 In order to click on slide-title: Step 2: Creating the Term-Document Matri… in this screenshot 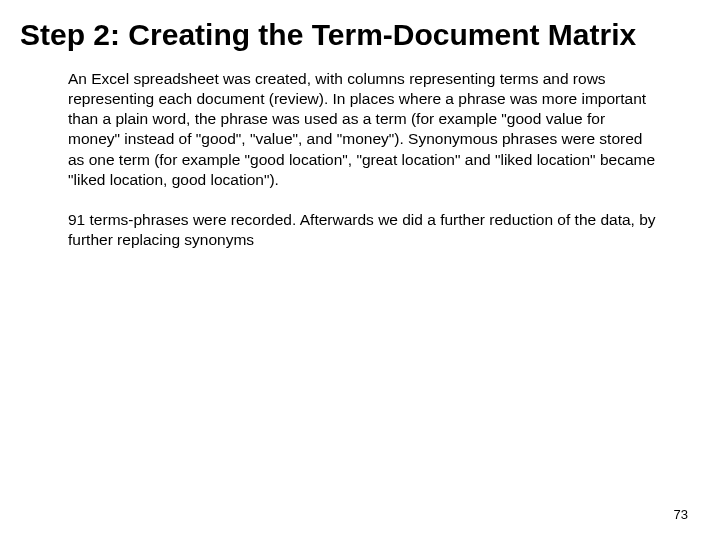, I will do `click(360, 34)`.